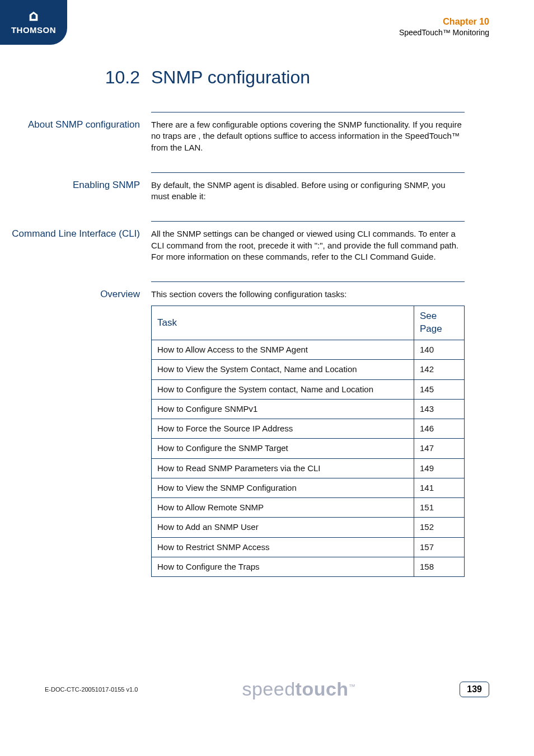 Image resolution: width=534 pixels, height=756 pixels. What do you see at coordinates (283, 566) in the screenshot?
I see `task-cell: How to Configure the Traps` at bounding box center [283, 566].